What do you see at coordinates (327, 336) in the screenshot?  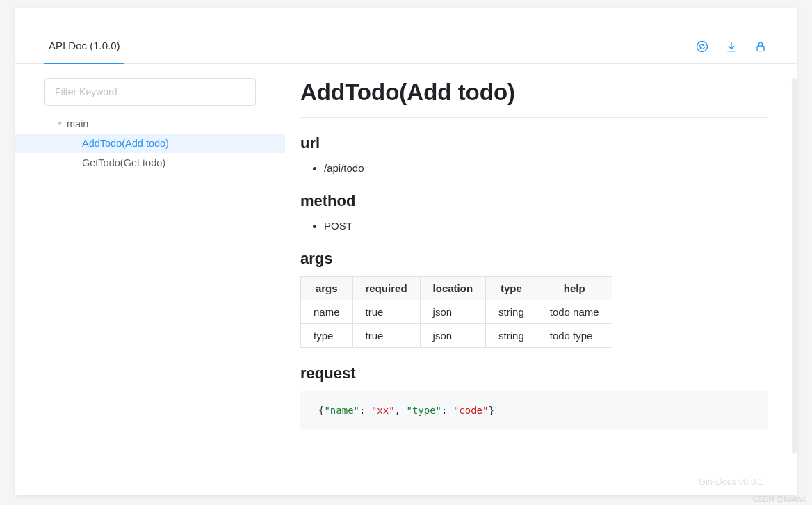 I see `cell: type` at bounding box center [327, 336].